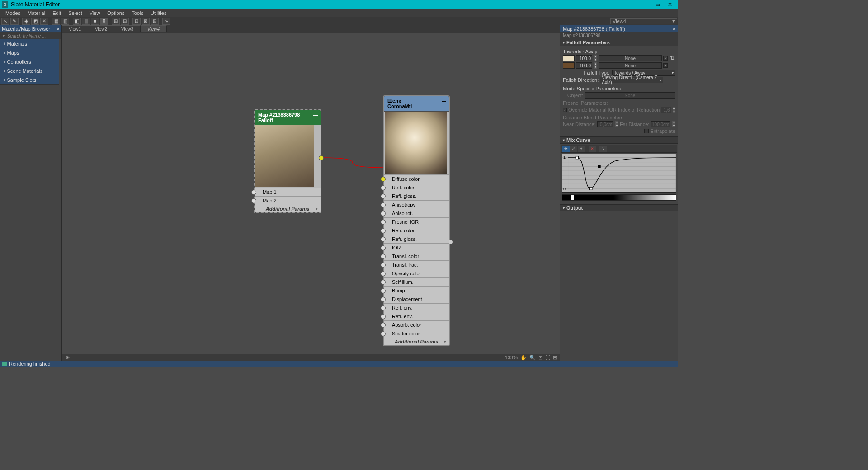  I want to click on rollout-falloff-parameters: Falloff Parameters, so click(619, 42).